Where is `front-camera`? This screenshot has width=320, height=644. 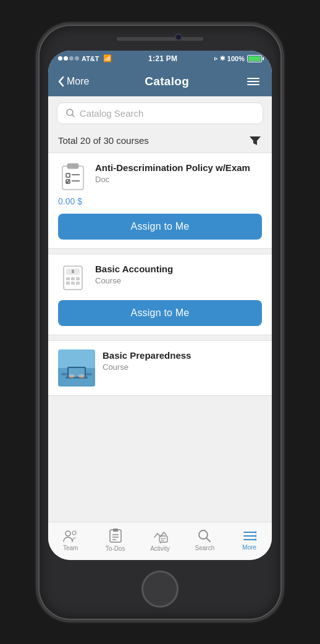 front-camera is located at coordinates (179, 37).